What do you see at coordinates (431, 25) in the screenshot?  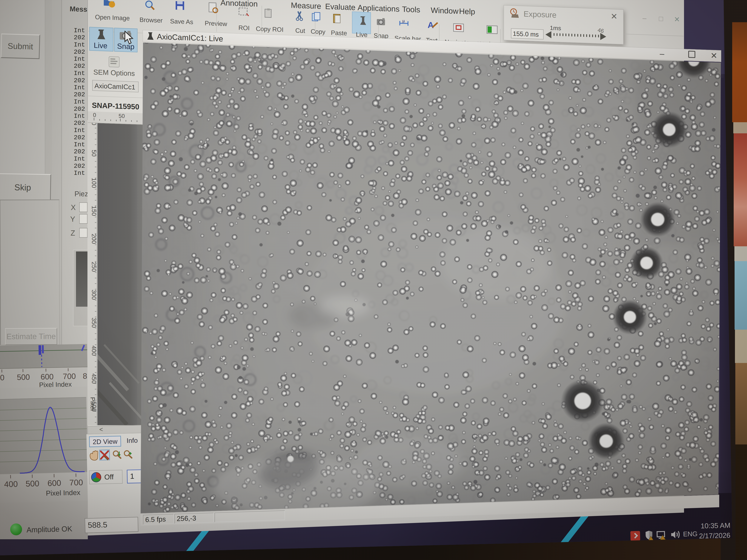 I see `svg-text: A` at bounding box center [431, 25].